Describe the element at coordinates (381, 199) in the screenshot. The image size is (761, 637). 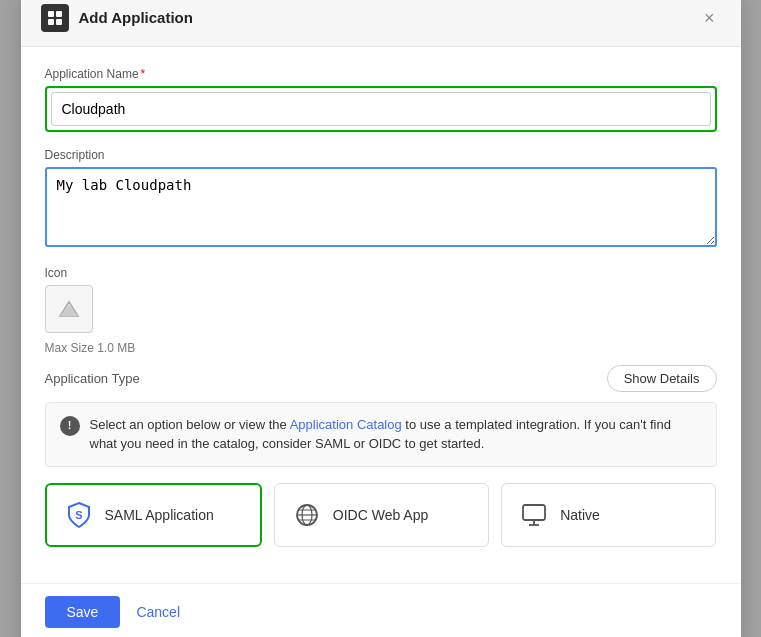
I see `description-group: Description My lab Cloudpath` at that location.